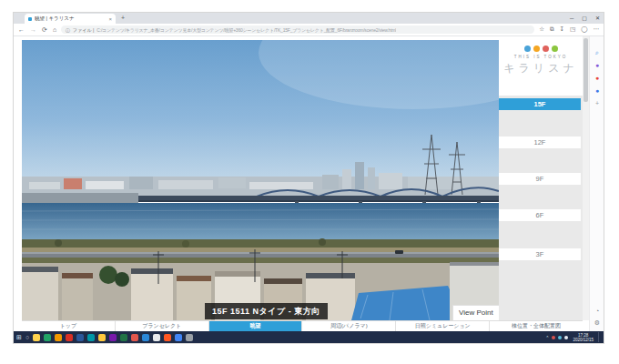 The height and width of the screenshot is (364, 619). I want to click on home-icon: ⌂, so click(55, 29).